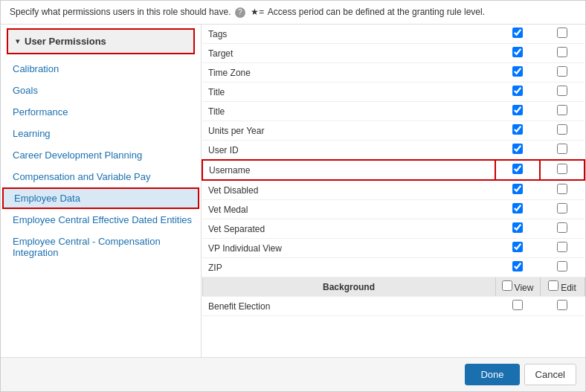 The width and height of the screenshot is (586, 392). Describe the element at coordinates (101, 177) in the screenshot. I see `sidebar-item-compensation: Compensation and Variable Pay` at that location.